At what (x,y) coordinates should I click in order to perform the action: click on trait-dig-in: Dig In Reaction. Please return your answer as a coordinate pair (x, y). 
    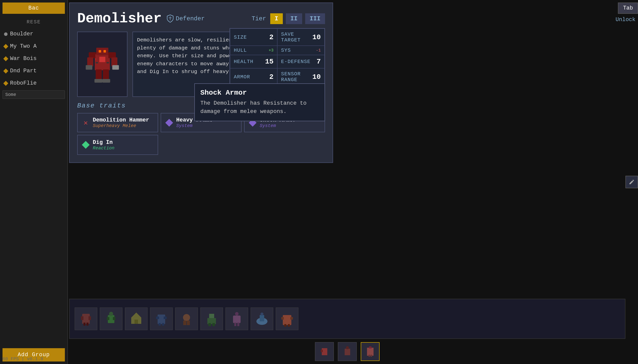
    Looking at the image, I should click on (118, 145).